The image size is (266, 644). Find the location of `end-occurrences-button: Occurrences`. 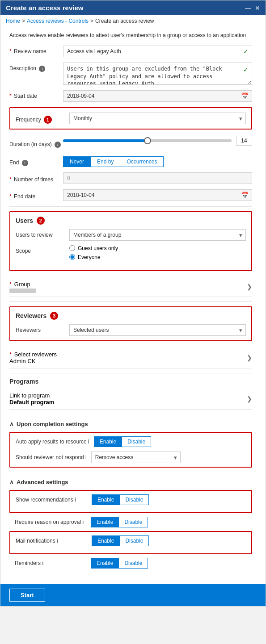

end-occurrences-button: Occurrences is located at coordinates (142, 162).